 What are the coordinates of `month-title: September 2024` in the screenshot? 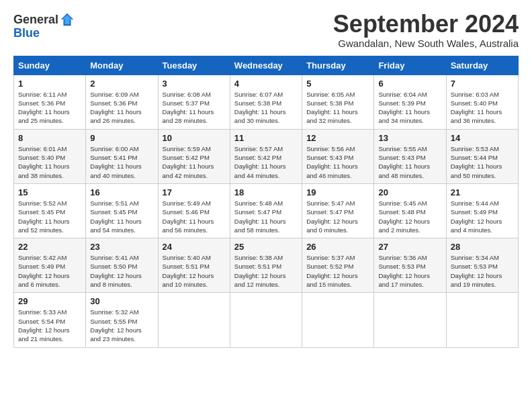 It's located at (426, 24).